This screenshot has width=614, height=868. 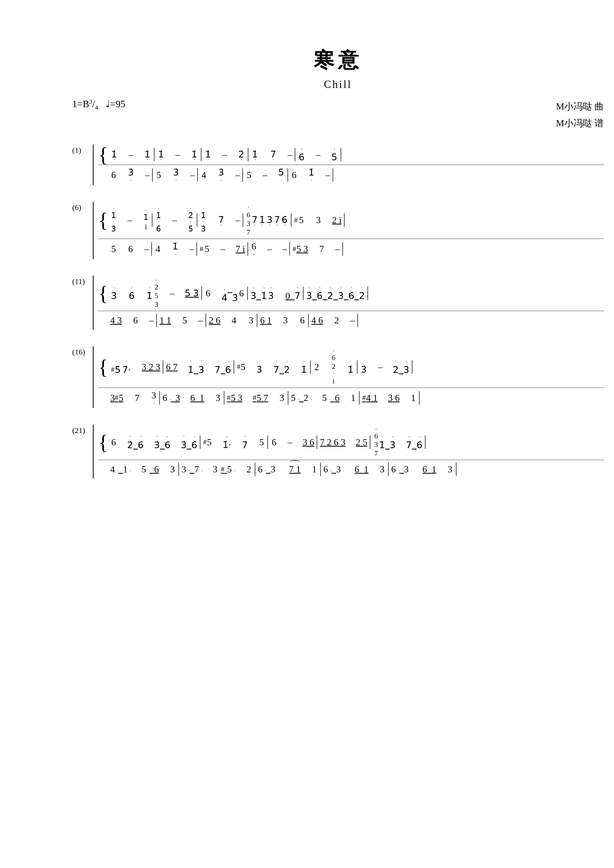 I want to click on tie-group: 7 1, so click(x=295, y=470).